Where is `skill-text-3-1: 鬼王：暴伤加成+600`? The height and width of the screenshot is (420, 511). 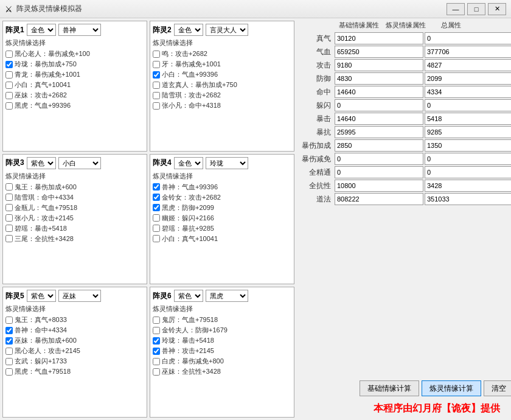 skill-text-3-1: 鬼王：暴伤加成+600 is located at coordinates (46, 187).